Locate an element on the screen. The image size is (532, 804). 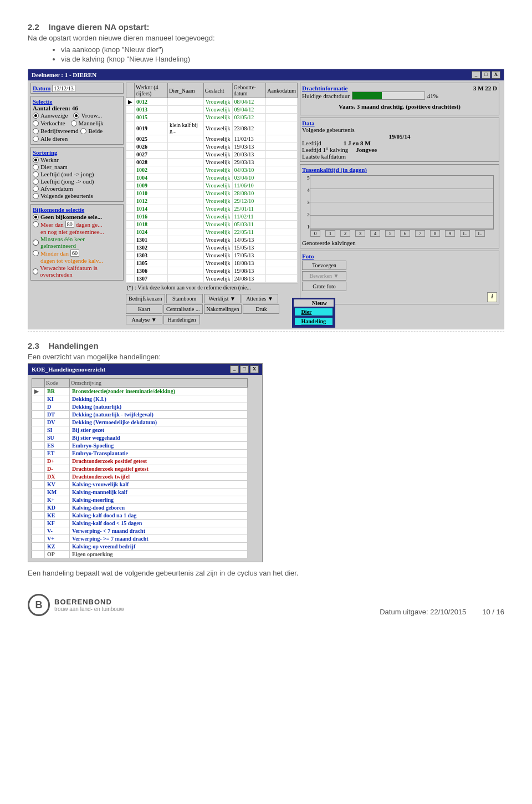
col-diernaam: Dier_Naam is located at coordinates (186, 91).